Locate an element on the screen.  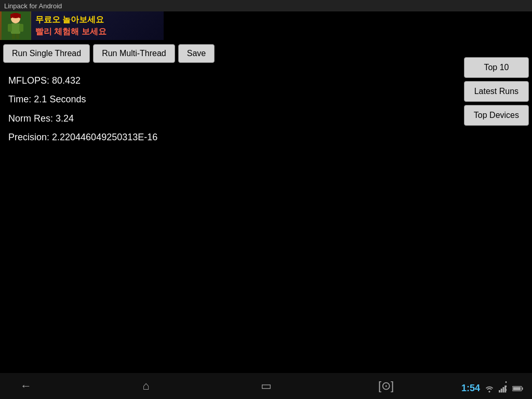
warrior-icon is located at coordinates (16, 26).